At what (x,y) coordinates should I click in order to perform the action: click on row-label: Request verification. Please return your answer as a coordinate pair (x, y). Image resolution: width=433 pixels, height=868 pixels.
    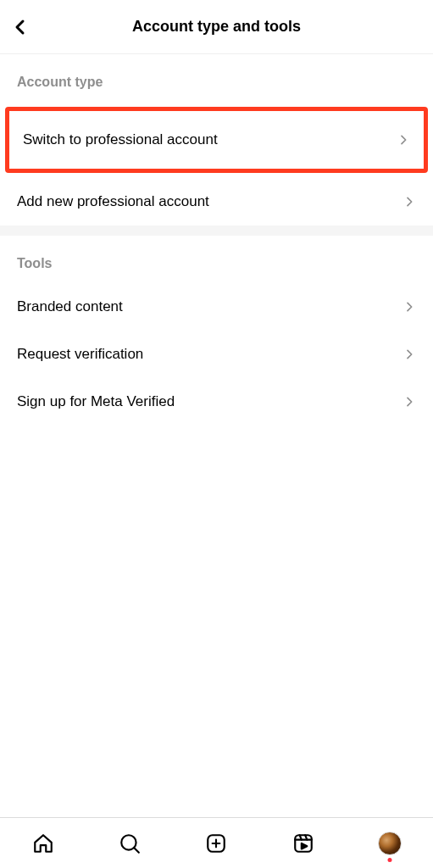
    Looking at the image, I should click on (80, 354).